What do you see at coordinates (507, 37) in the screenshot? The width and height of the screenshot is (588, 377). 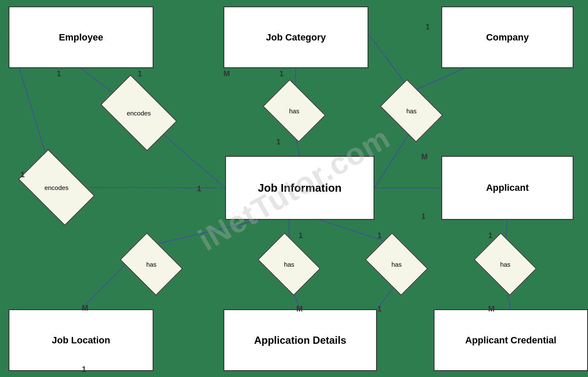 I see `entity-company: Company` at bounding box center [507, 37].